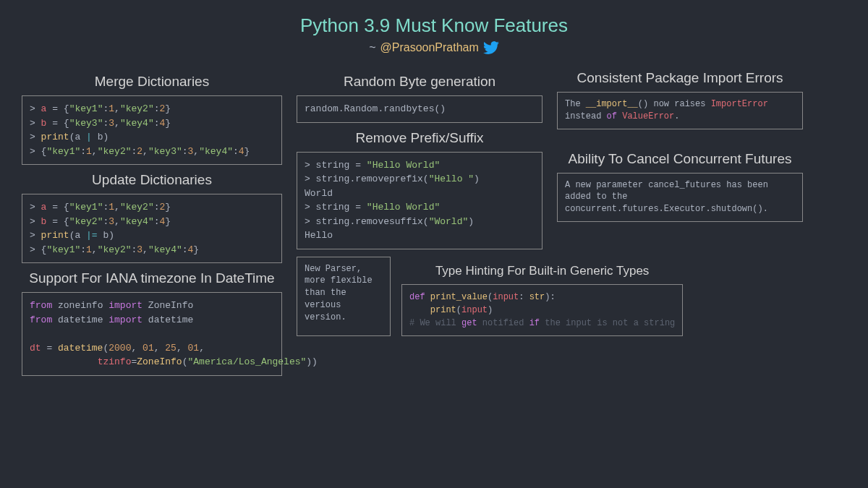 Image resolution: width=868 pixels, height=488 pixels. Describe the element at coordinates (430, 48) in the screenshot. I see `author-handle: @PrasoonPratham` at that location.